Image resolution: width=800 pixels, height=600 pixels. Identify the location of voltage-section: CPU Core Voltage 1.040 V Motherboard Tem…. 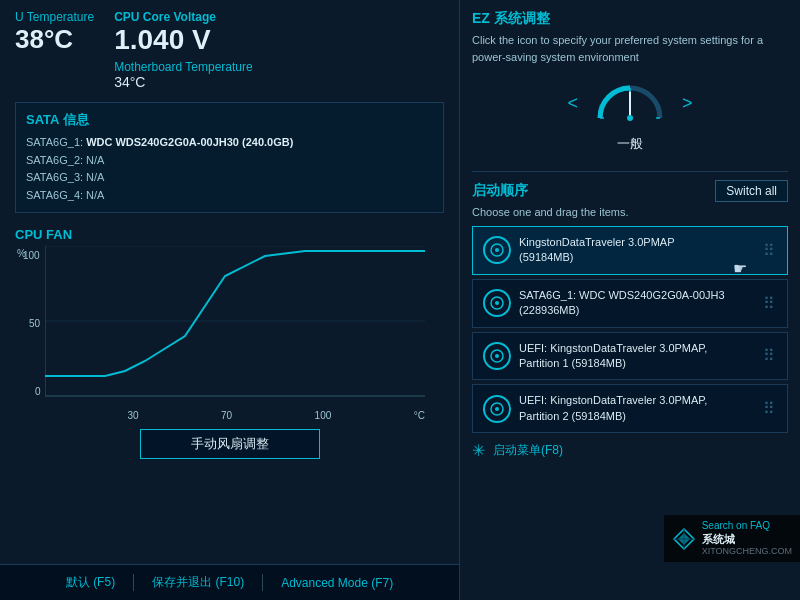
(279, 50).